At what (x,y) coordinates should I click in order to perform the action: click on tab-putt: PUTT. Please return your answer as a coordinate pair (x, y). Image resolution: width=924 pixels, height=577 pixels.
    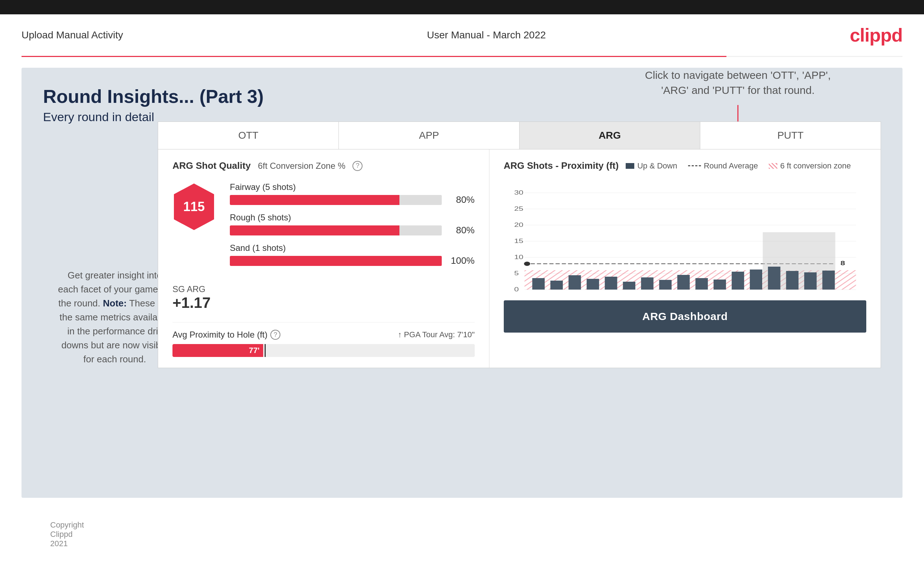
    Looking at the image, I should click on (790, 135).